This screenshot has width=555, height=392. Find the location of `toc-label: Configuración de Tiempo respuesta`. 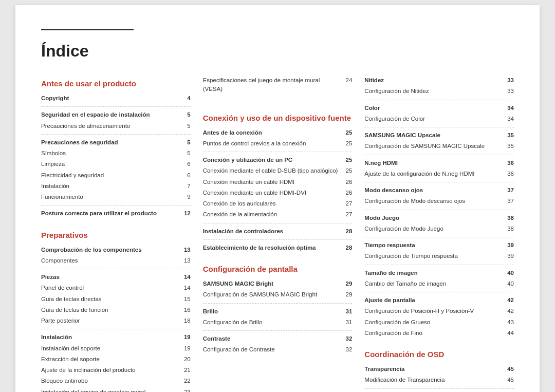

toc-label: Configuración de Tiempo respuesta is located at coordinates (433, 256).